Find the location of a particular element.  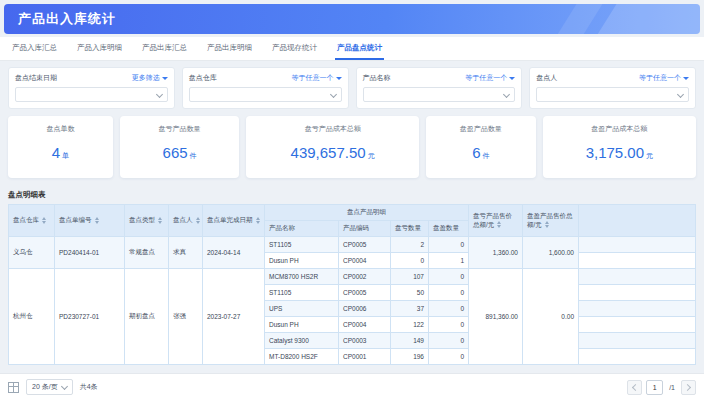

stat-gain-cost: 盘盈产品成本总额 3,175.00元 is located at coordinates (620, 147).